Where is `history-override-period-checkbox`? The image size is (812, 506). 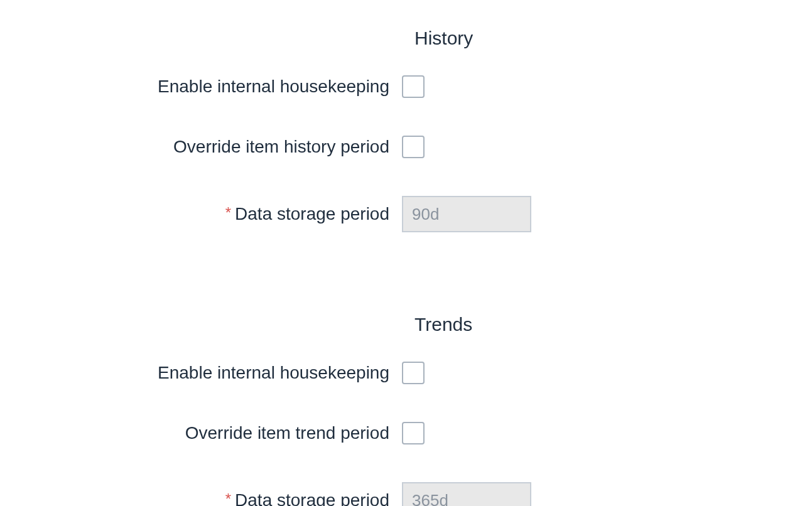
history-override-period-checkbox is located at coordinates (413, 147).